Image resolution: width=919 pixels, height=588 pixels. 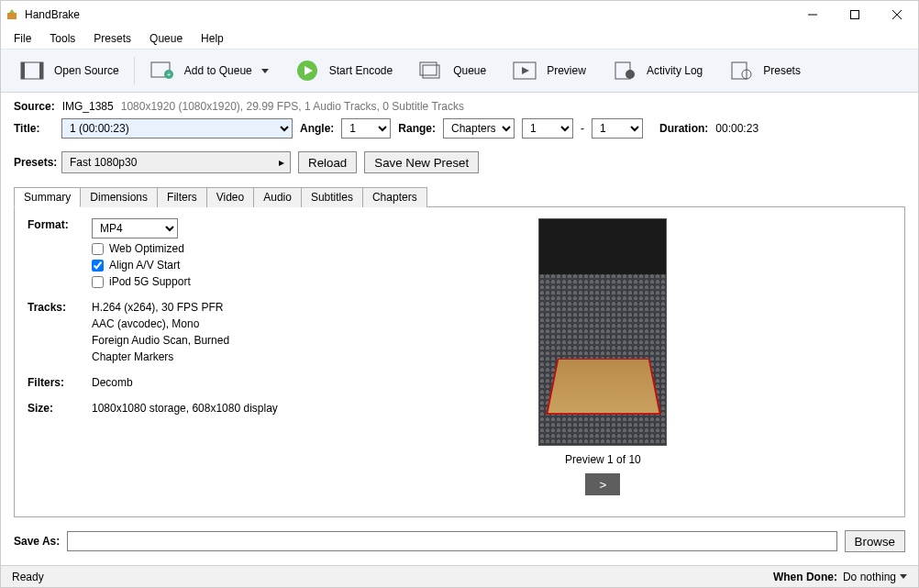 What do you see at coordinates (684, 128) in the screenshot?
I see `duration-label: Duration:` at bounding box center [684, 128].